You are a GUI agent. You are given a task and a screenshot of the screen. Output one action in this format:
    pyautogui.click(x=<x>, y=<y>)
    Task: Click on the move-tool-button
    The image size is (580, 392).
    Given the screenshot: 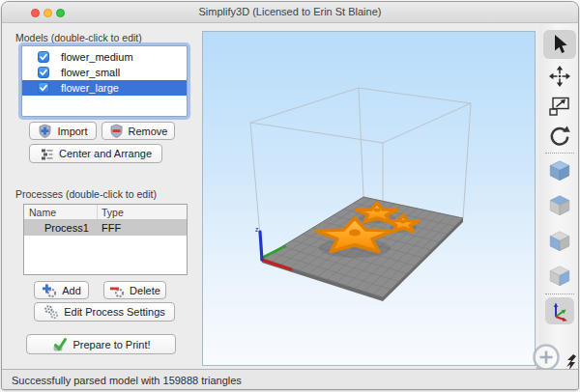 What is the action you would take?
    pyautogui.click(x=560, y=76)
    